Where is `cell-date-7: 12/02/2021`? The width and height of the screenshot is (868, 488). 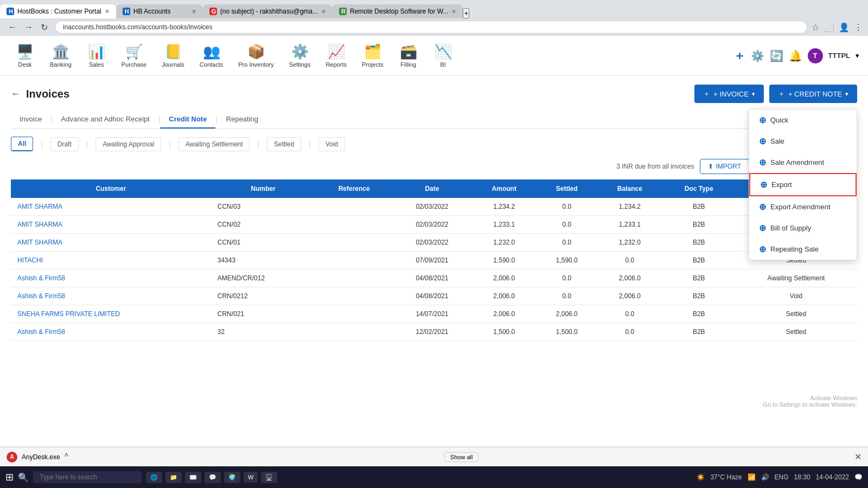 cell-date-7: 12/02/2021 is located at coordinates (432, 332).